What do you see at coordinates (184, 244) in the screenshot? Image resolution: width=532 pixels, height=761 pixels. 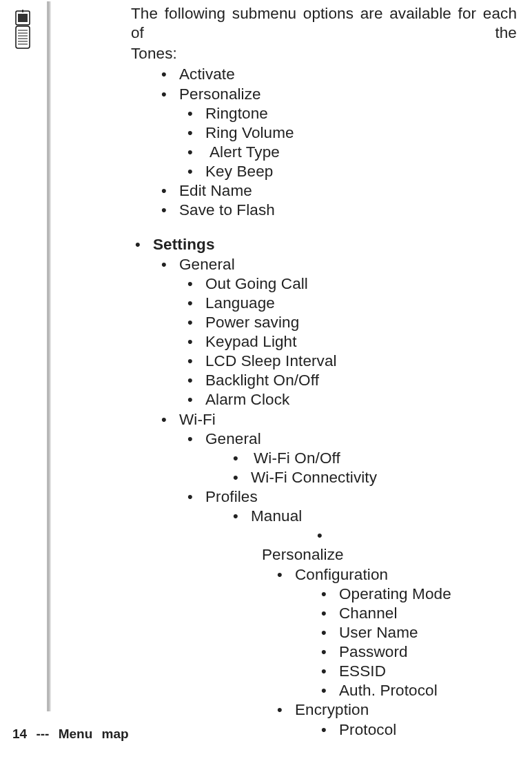 I see `settings-heading: Settings` at bounding box center [184, 244].